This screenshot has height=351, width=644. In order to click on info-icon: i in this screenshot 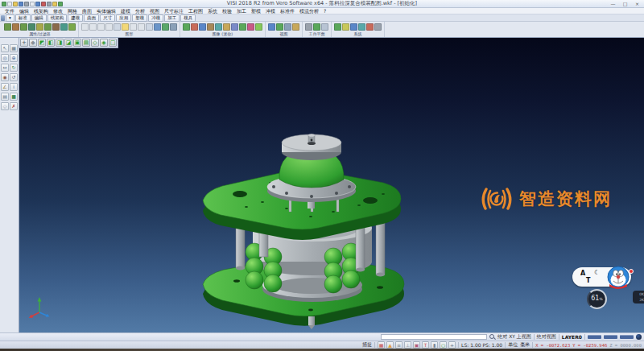, I will do `click(14, 87)`.